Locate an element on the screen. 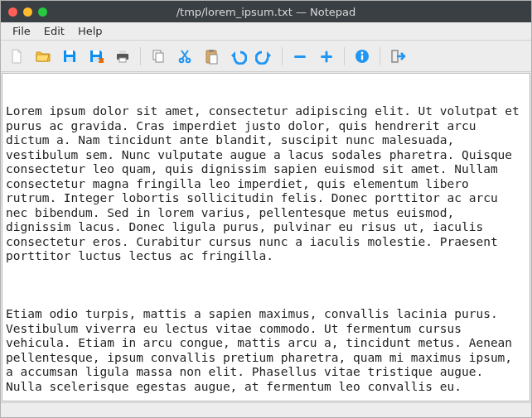 This screenshot has height=418, width=532. cut-button is located at coordinates (185, 56).